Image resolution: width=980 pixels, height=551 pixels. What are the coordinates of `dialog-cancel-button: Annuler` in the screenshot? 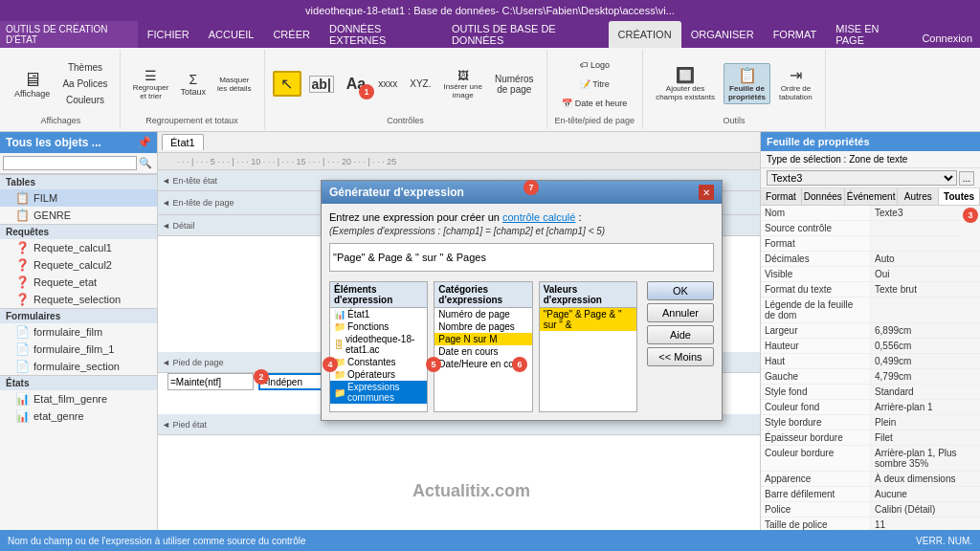 It's located at (680, 313).